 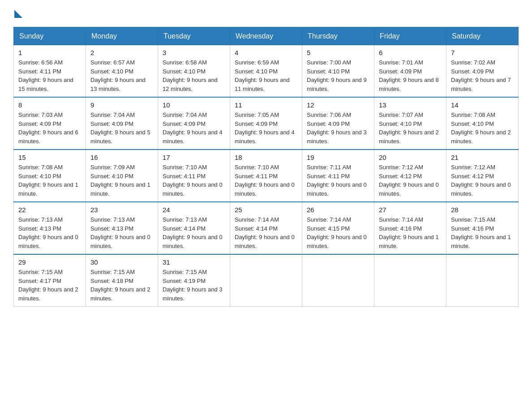 What do you see at coordinates (483, 228) in the screenshot?
I see `calendar-day-cell: 28 Sunrise: 7:15 AM Sunset: 4:16 PM Dayl…` at bounding box center [483, 228].